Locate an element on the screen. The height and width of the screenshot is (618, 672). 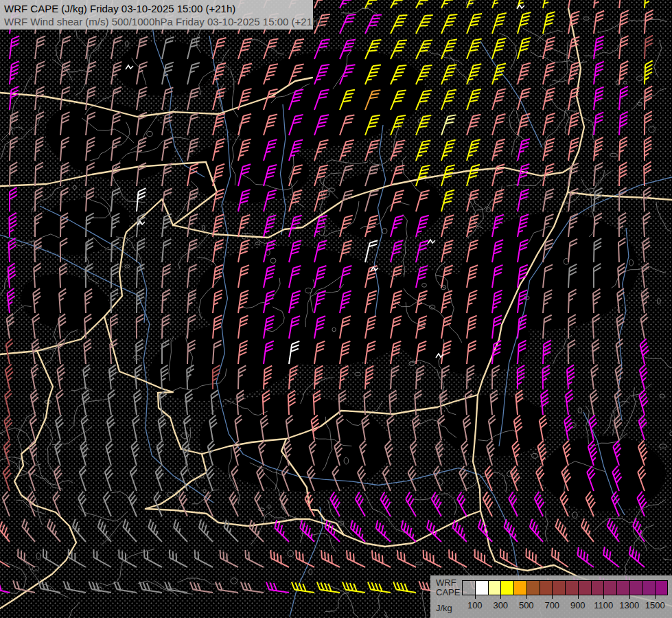
cape-legend: WRF CAPE J/kg 10030050070090011001300150… is located at coordinates (551, 597).